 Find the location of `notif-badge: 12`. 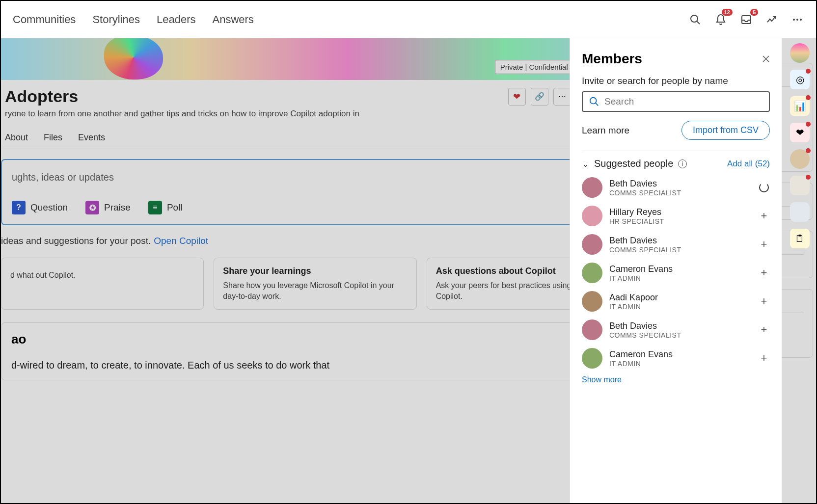

notif-badge: 12 is located at coordinates (727, 12).